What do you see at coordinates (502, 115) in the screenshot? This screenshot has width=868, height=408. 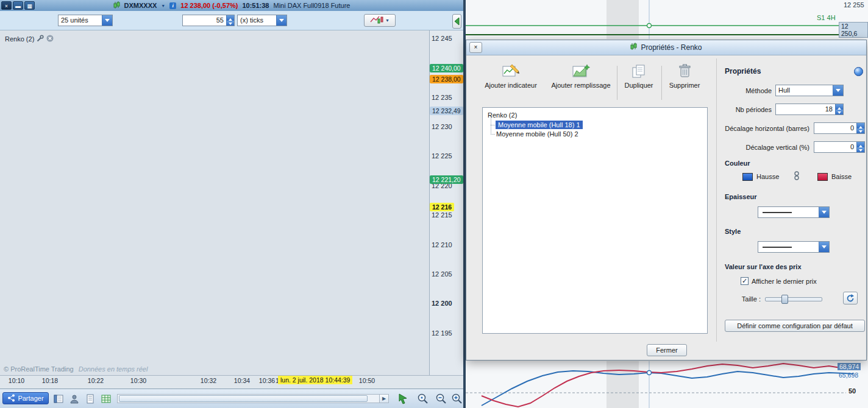 I see `tree-item-renko: Renko (2)` at bounding box center [502, 115].